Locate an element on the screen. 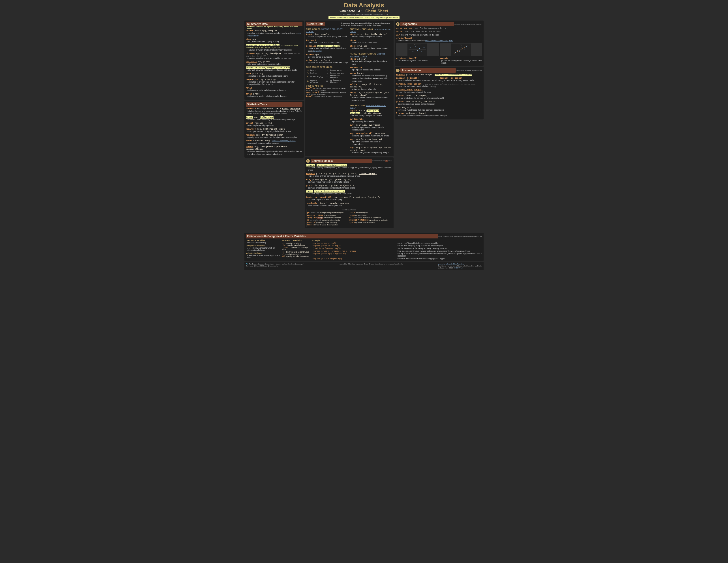 The image size is (728, 563). rvfplot-chart: Fitted values is located at coordinates (417, 49).